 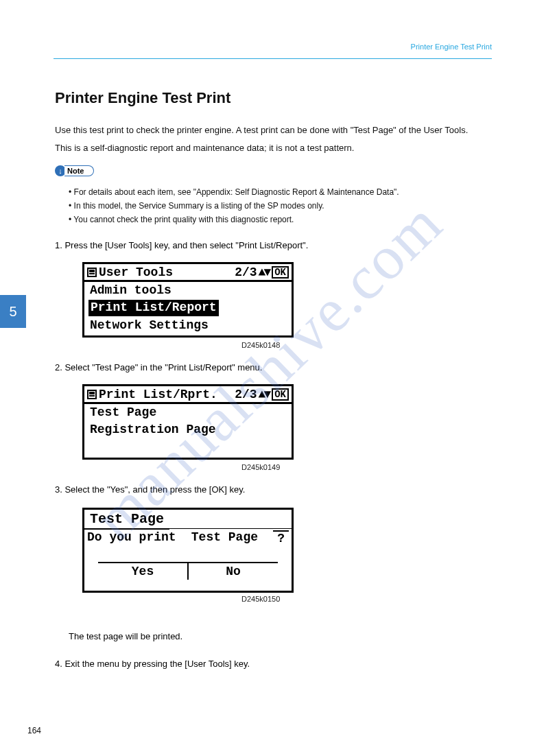 What do you see at coordinates (188, 325) in the screenshot?
I see `lcd-item-network-settings: Network Settings` at bounding box center [188, 325].